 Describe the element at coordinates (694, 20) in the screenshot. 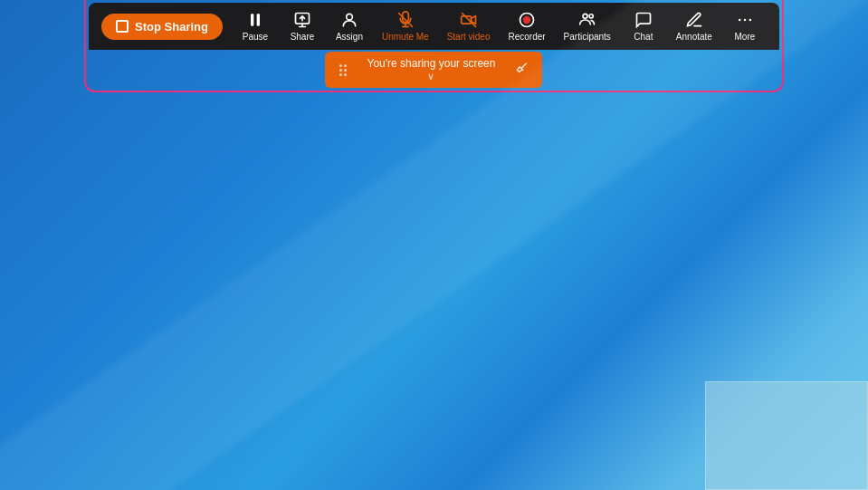

I see `annotate-icon` at that location.